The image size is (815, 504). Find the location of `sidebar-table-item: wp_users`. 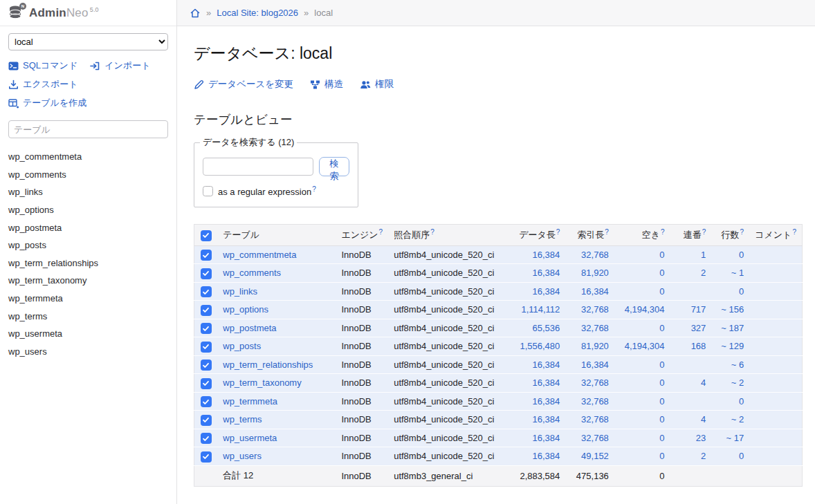

sidebar-table-item: wp_users is located at coordinates (89, 352).